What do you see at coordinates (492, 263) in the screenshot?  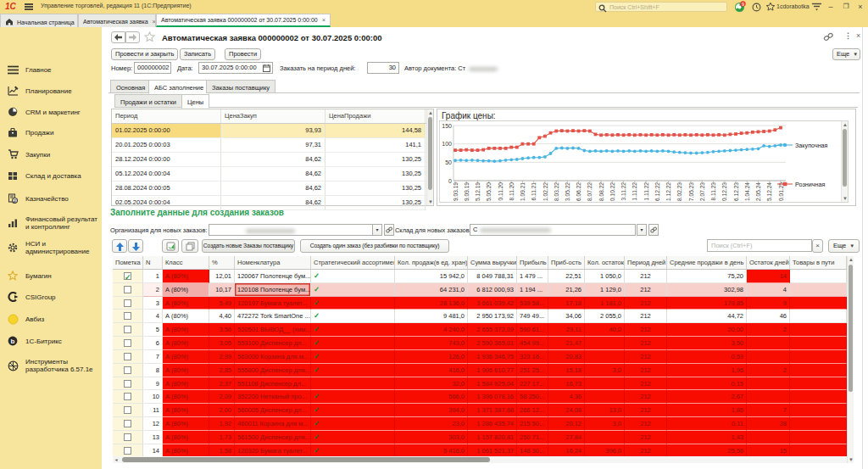 I see `col-header-7: Сумма выручки` at bounding box center [492, 263].